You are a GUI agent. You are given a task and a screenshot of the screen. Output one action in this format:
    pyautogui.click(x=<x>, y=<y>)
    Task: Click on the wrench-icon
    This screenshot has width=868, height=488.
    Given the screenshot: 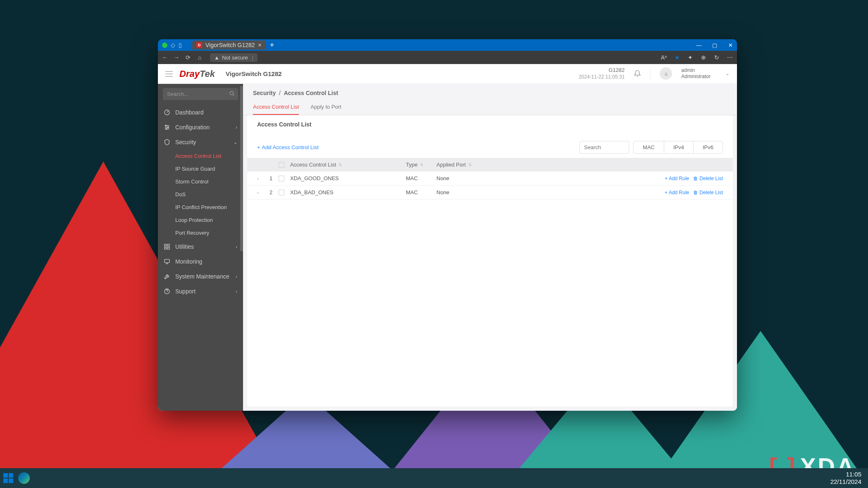 What is the action you would take?
    pyautogui.click(x=167, y=276)
    